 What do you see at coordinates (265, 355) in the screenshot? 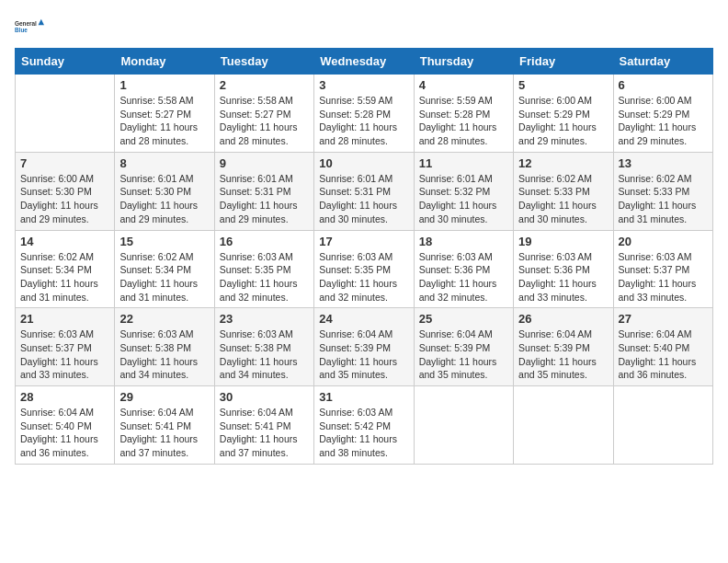
I see `day-info: Sunrise: 6:03 AM Sunset: 5:38 PM Dayligh…` at bounding box center [265, 355].